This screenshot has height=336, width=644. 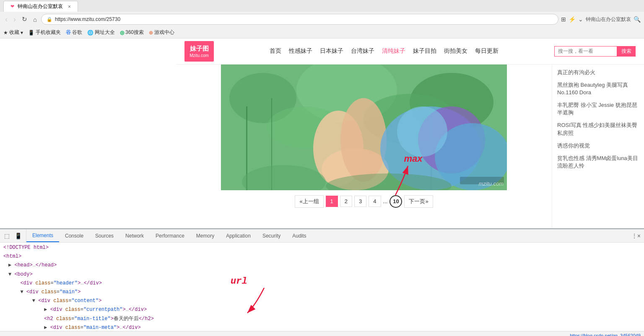 What do you see at coordinates (68, 33) in the screenshot?
I see `google-icon: 谷` at bounding box center [68, 33].